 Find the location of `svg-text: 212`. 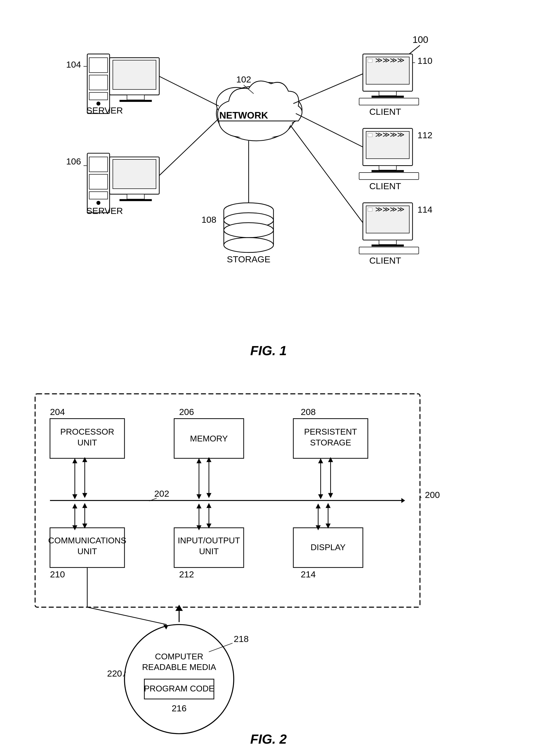

svg-text: 212 is located at coordinates (186, 574).